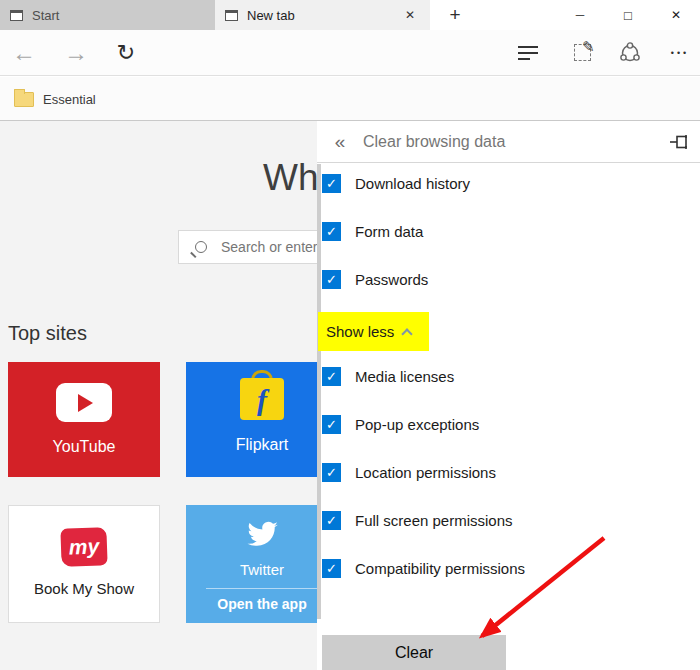 The width and height of the screenshot is (700, 670). What do you see at coordinates (628, 15) in the screenshot?
I see `maximize-button: □` at bounding box center [628, 15].